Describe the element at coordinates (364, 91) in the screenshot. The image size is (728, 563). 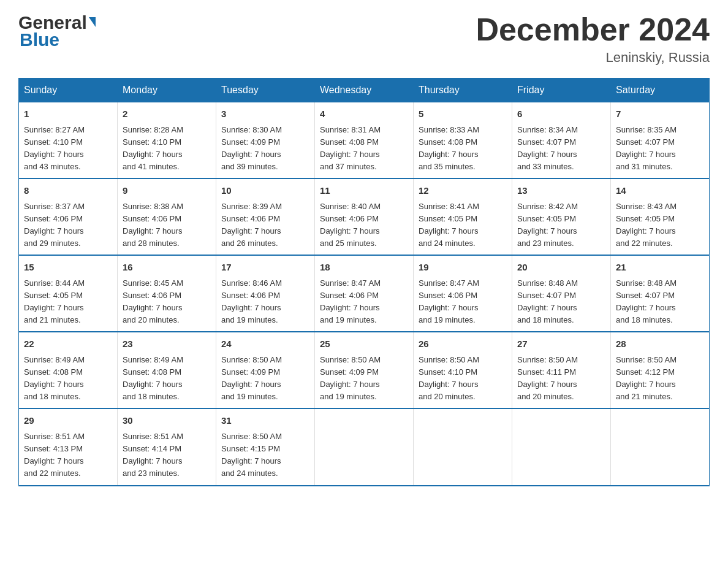
I see `calendar-header-row: Sunday Monday Tuesday Wednesday Thursday…` at that location.